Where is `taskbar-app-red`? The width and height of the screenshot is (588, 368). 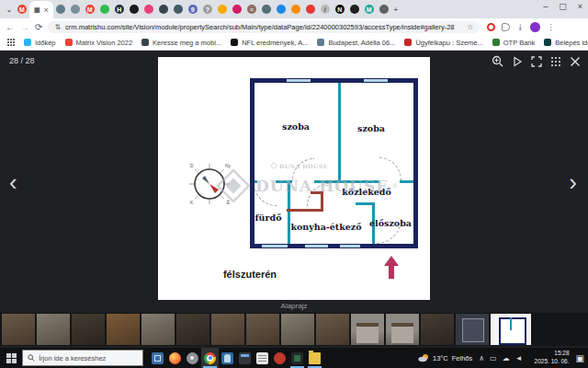 taskbar-app-red is located at coordinates (279, 358).